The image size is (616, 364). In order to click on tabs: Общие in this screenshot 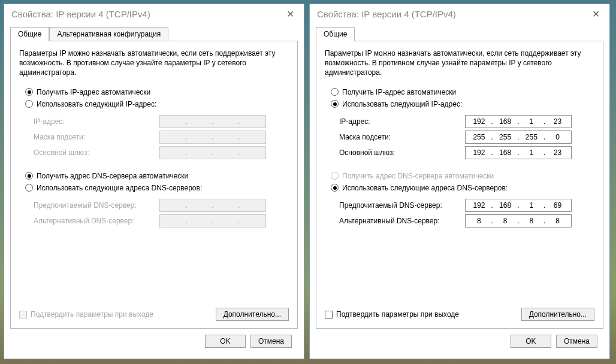, I will do `click(460, 34)`.